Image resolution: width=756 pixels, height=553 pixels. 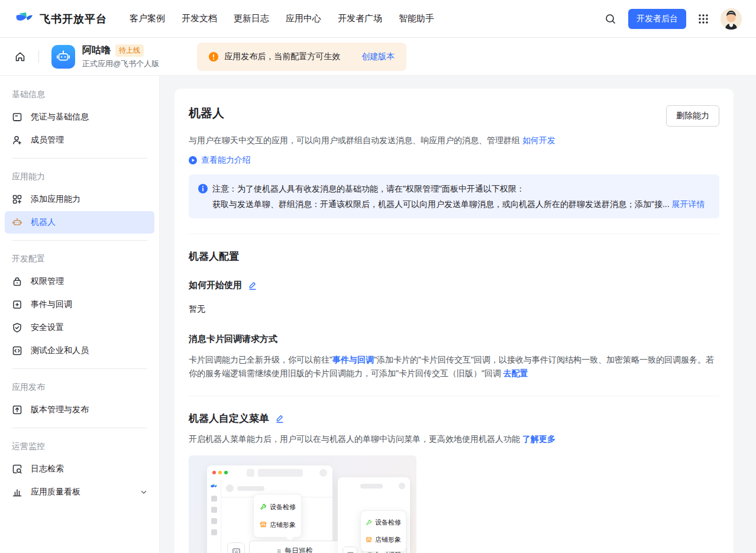 I want to click on nav-menu: 客户案例 开发文档 更新日志 应用中心 开发者广场 智能助手, so click(x=282, y=19).